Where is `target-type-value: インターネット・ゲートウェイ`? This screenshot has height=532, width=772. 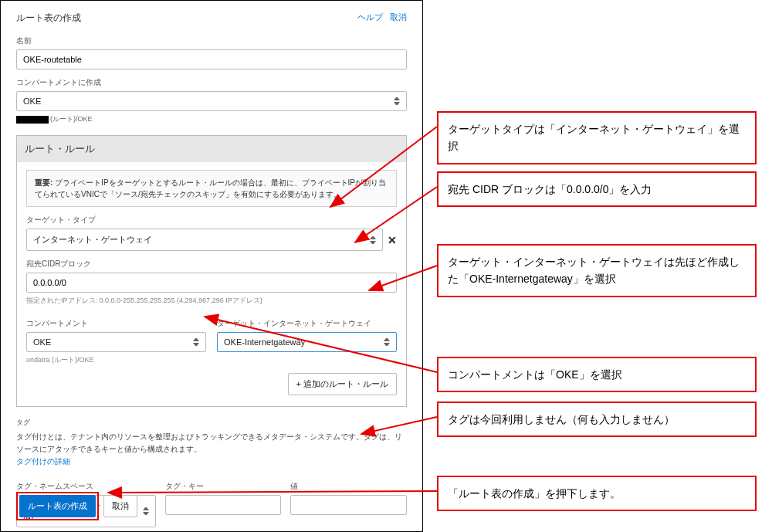 target-type-value: インターネット・ゲートウェイ is located at coordinates (93, 239).